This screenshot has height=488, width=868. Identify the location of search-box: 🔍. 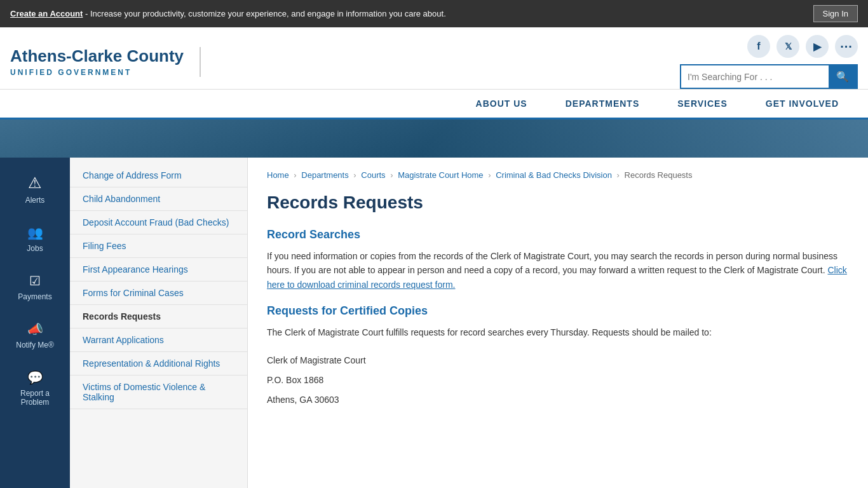
(769, 76).